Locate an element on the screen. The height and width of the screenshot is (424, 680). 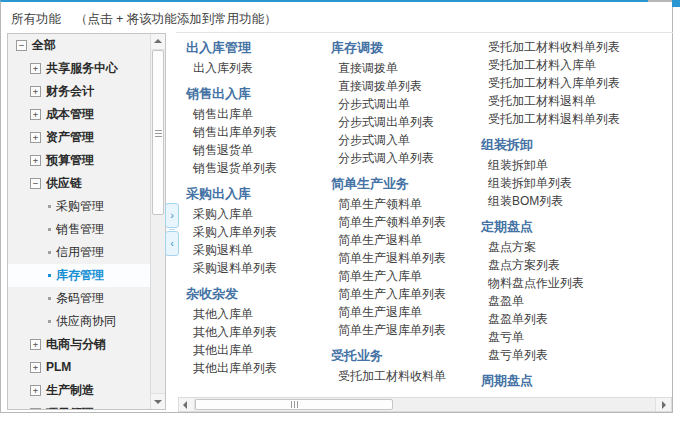
function-link: 销售退货单列表 is located at coordinates (257, 168).